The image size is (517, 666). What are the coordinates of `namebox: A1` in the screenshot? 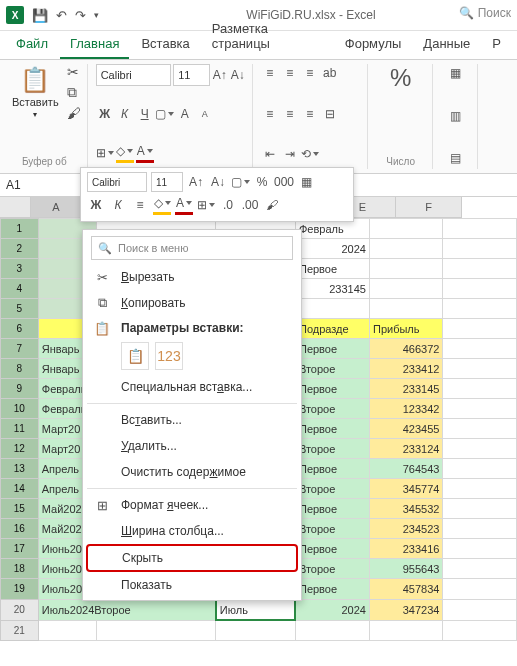 It's located at (42, 185).